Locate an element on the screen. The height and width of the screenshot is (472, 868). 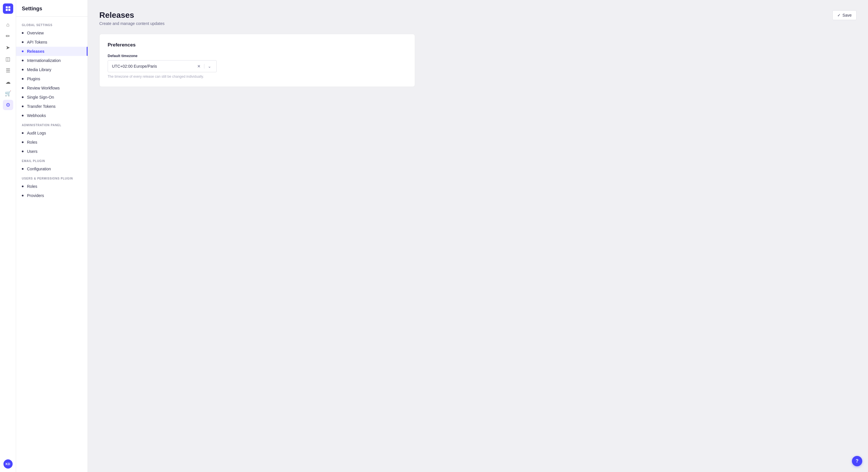
nav-item-roles: Roles is located at coordinates (52, 142).